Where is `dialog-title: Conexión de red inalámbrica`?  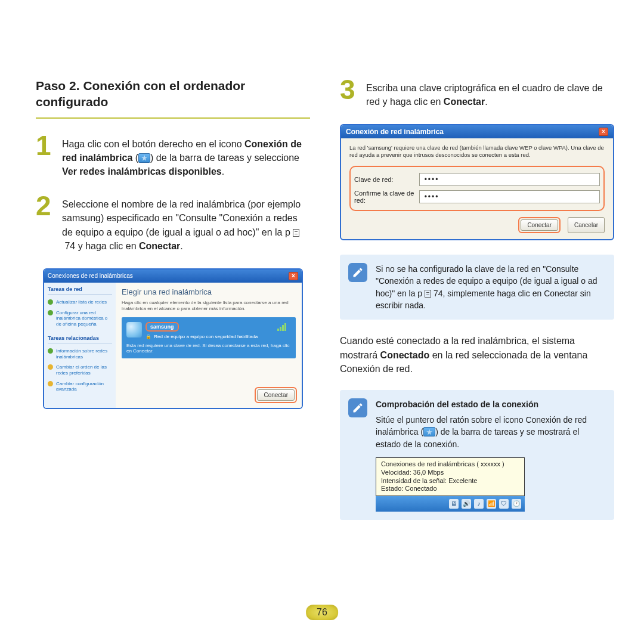
dialog-title: Conexión de red inalámbrica is located at coordinates (395, 132).